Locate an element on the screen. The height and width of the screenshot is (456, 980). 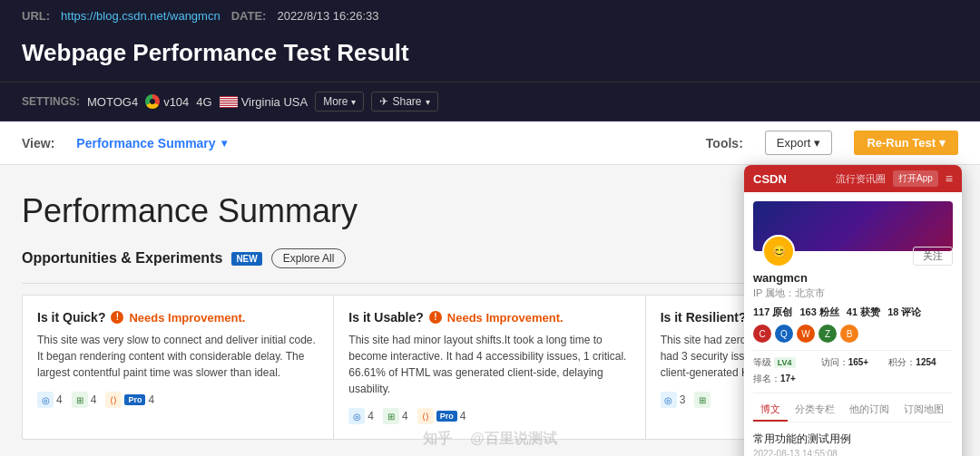
card-question: Is it Usable? ! Needs Improvement. is located at coordinates (489, 317).